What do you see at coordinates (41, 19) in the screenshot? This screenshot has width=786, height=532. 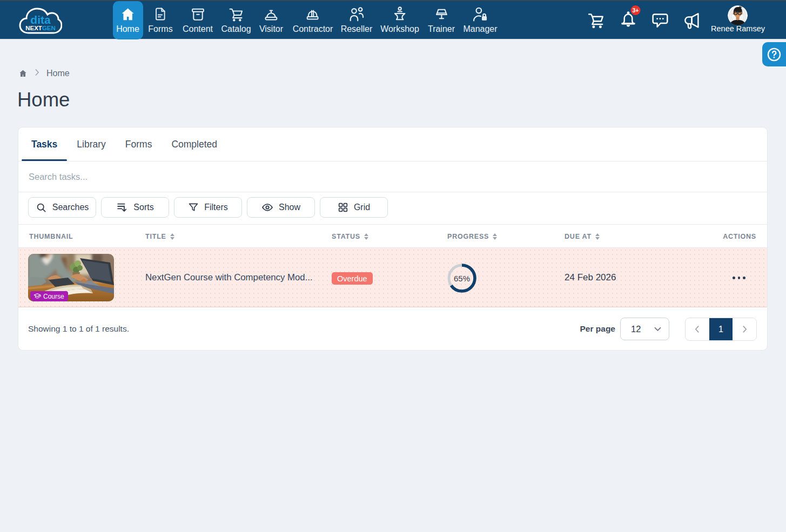 I see `svg-text: dita` at bounding box center [41, 19].